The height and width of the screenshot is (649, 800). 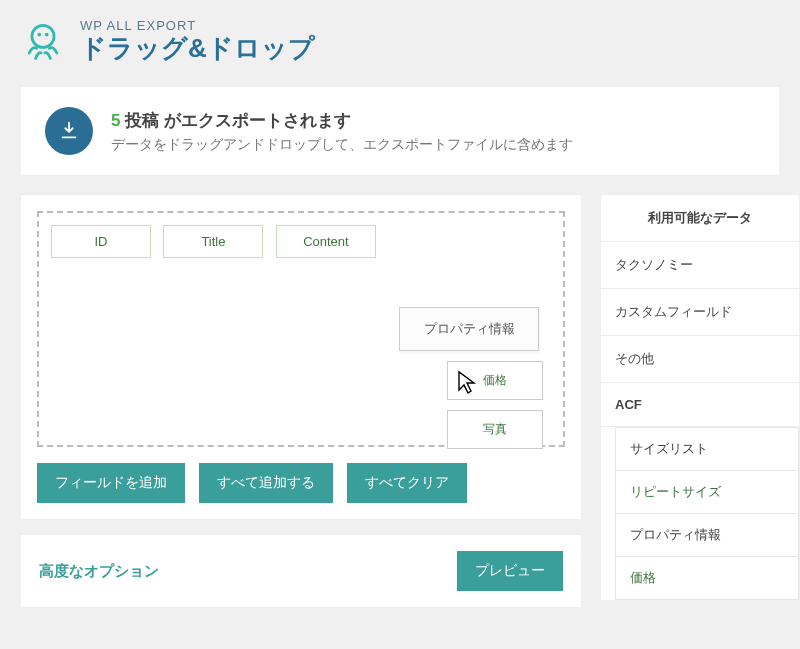 I want to click on sidebar-sub-property-info: プロパティ情報, so click(x=707, y=534).